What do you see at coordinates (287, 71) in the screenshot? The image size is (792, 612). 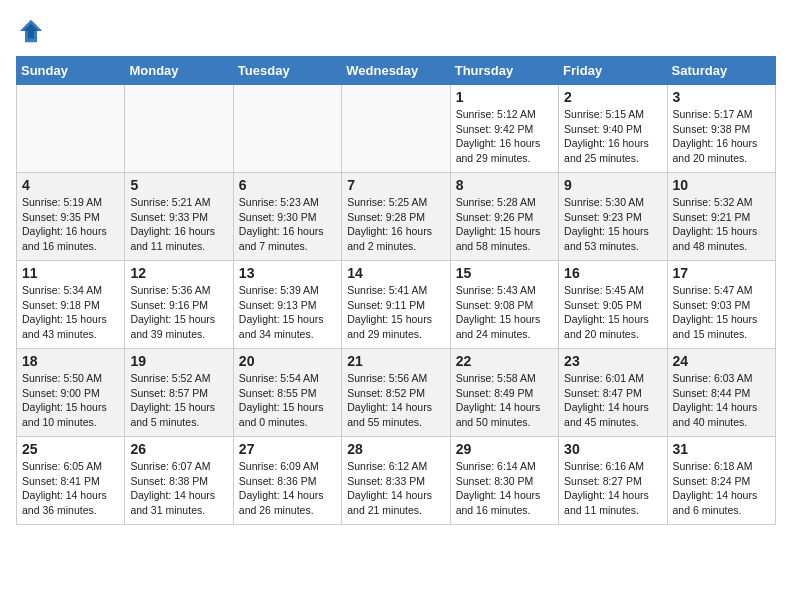 I see `column-header-tuesday: Tuesday` at bounding box center [287, 71].